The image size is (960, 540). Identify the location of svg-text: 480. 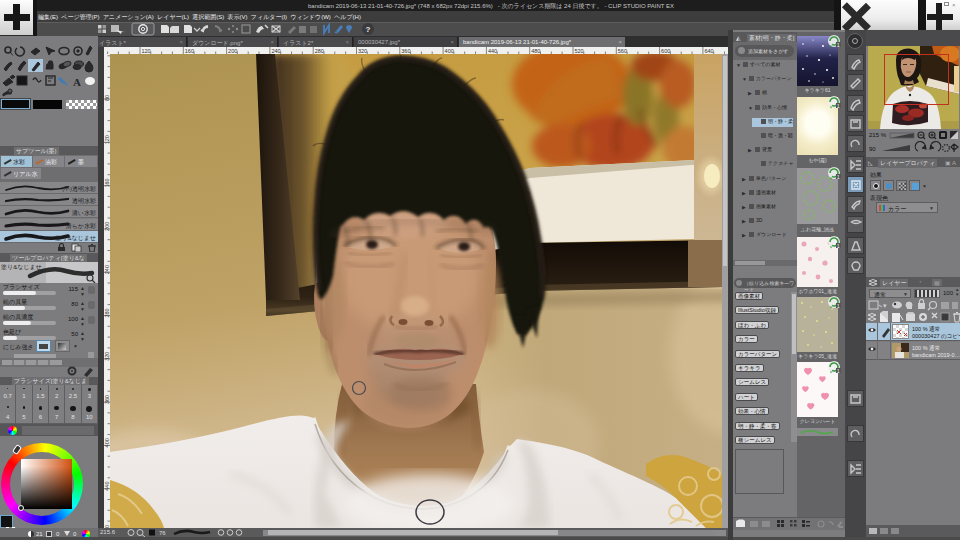
(536, 51).